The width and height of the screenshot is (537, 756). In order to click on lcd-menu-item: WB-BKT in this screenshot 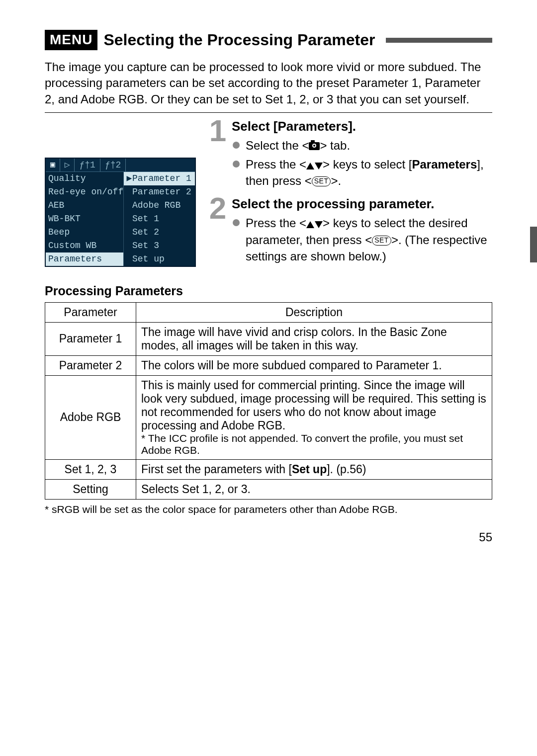, I will do `click(85, 219)`.